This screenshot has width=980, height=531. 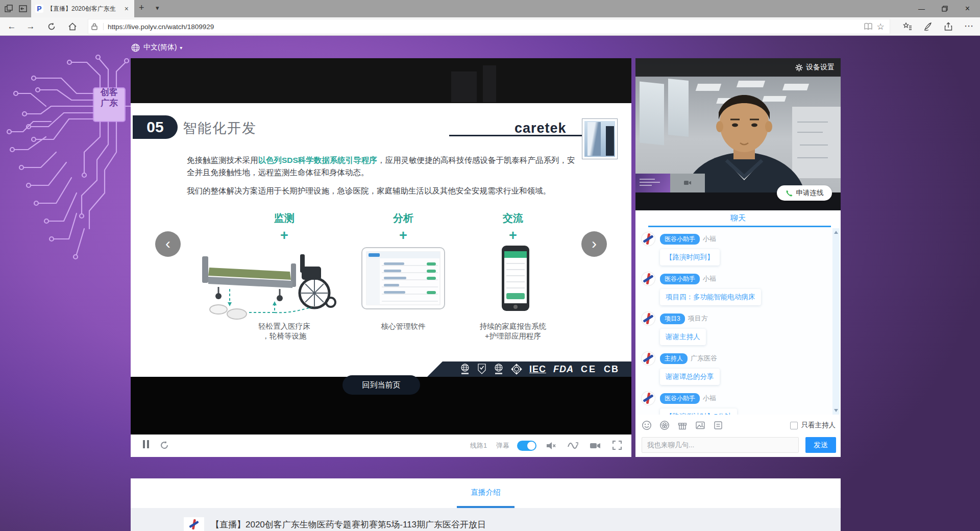 What do you see at coordinates (157, 8) in the screenshot?
I see `tab-list-icon: ▾` at bounding box center [157, 8].